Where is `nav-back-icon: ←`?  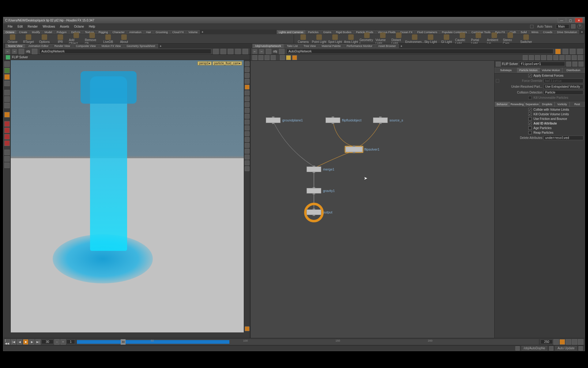
nav-back-icon: ← is located at coordinates (8, 52).